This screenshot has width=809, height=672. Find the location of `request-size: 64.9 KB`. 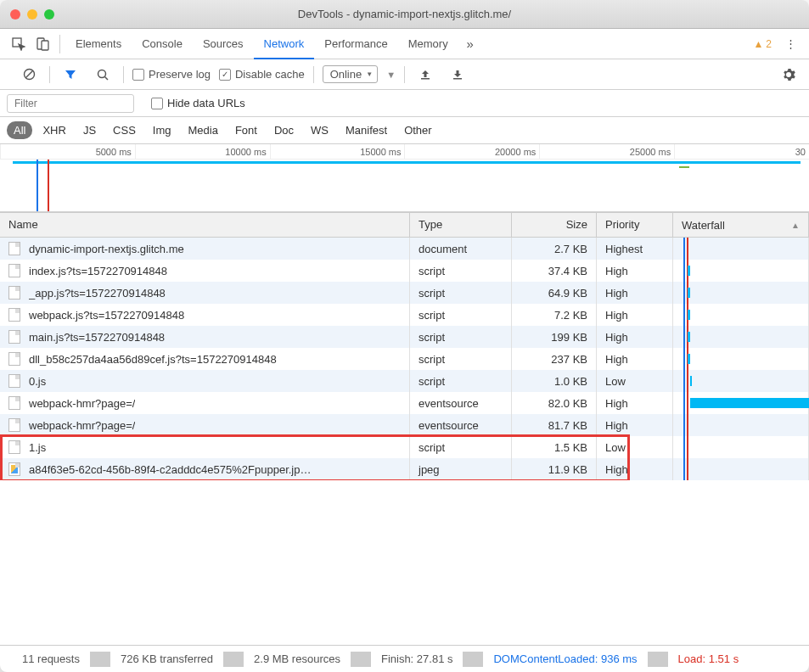

request-size: 64.9 KB is located at coordinates (554, 293).